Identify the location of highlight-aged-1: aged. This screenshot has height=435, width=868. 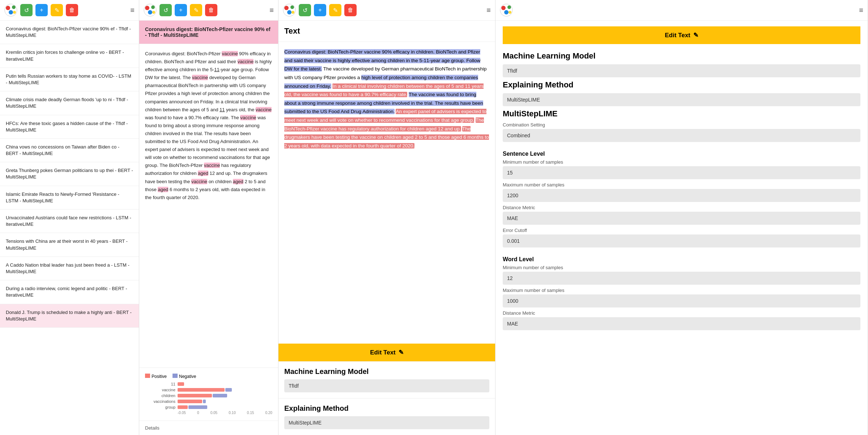
(203, 173).